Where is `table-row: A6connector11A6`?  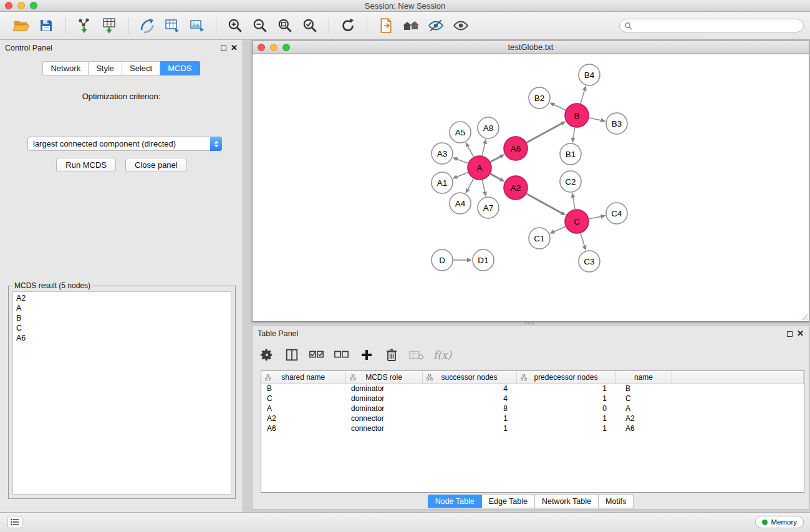 table-row: A6connector11A6 is located at coordinates (533, 428).